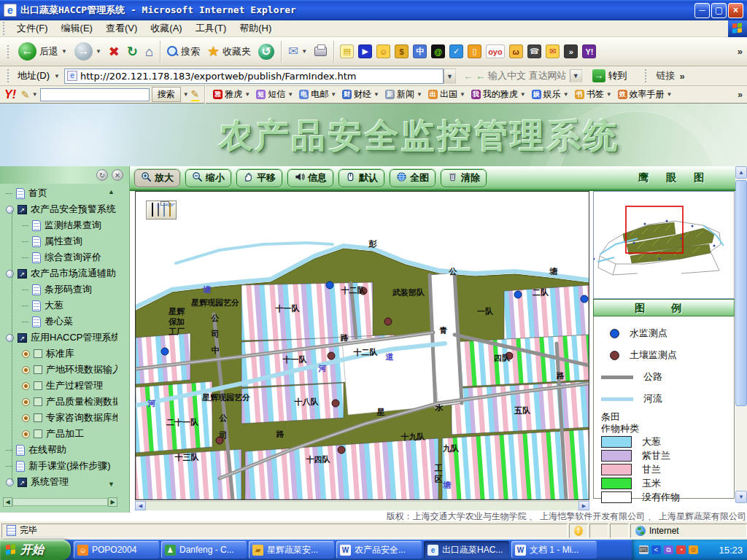 This screenshot has height=560, width=747. Describe the element at coordinates (298, 52) in the screenshot. I see `mail-button: ✉▼` at that location.